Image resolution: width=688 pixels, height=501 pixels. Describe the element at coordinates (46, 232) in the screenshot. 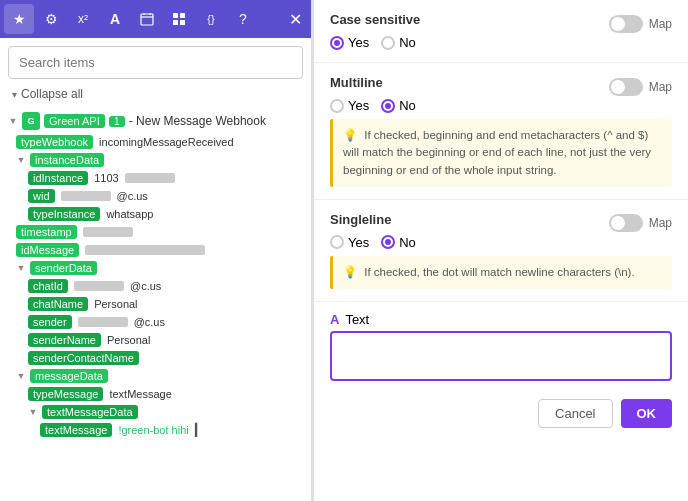

I see `node-label: timestamp` at that location.